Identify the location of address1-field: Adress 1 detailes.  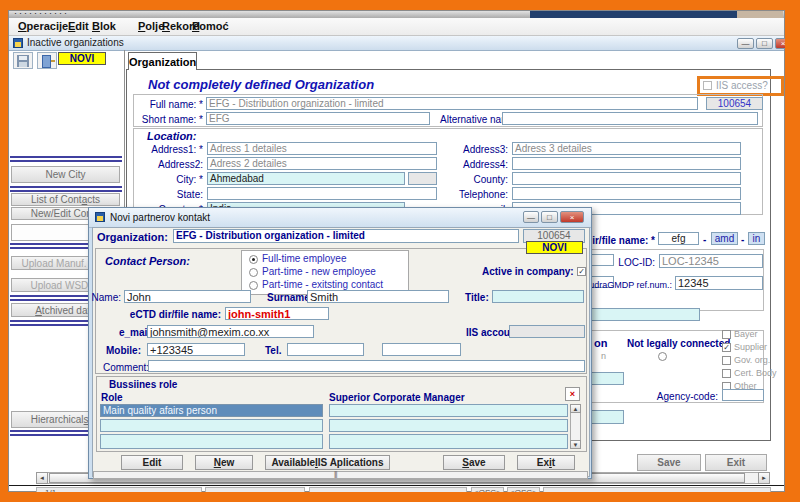
(322, 148).